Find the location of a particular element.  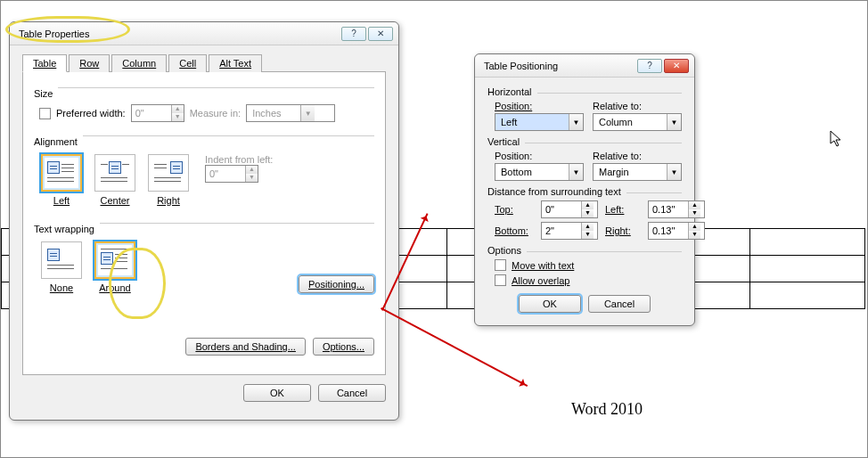

tab-column: Column is located at coordinates (139, 63).